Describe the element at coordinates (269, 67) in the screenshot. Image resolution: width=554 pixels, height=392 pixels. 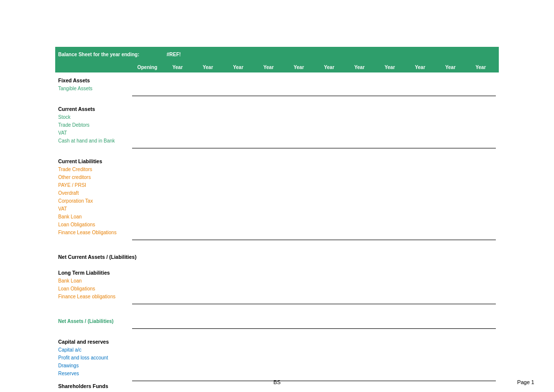
I see `col-year-4: Year` at that location.